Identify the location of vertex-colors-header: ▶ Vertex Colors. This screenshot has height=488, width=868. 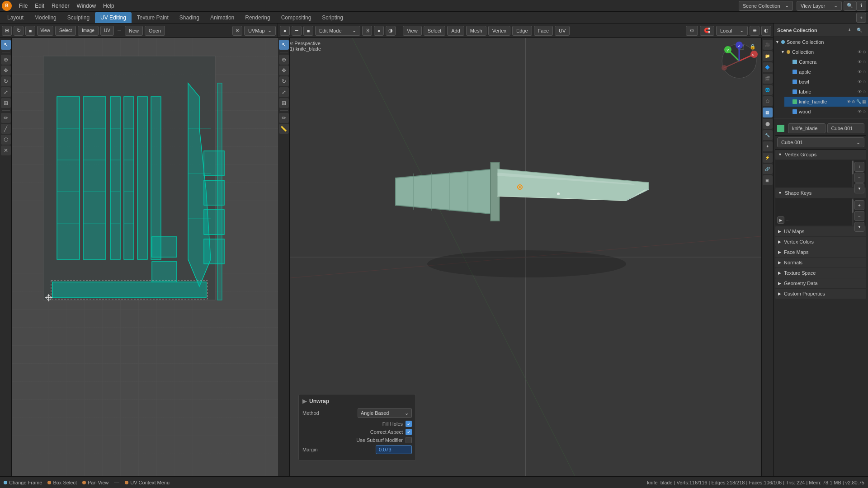
(821, 242).